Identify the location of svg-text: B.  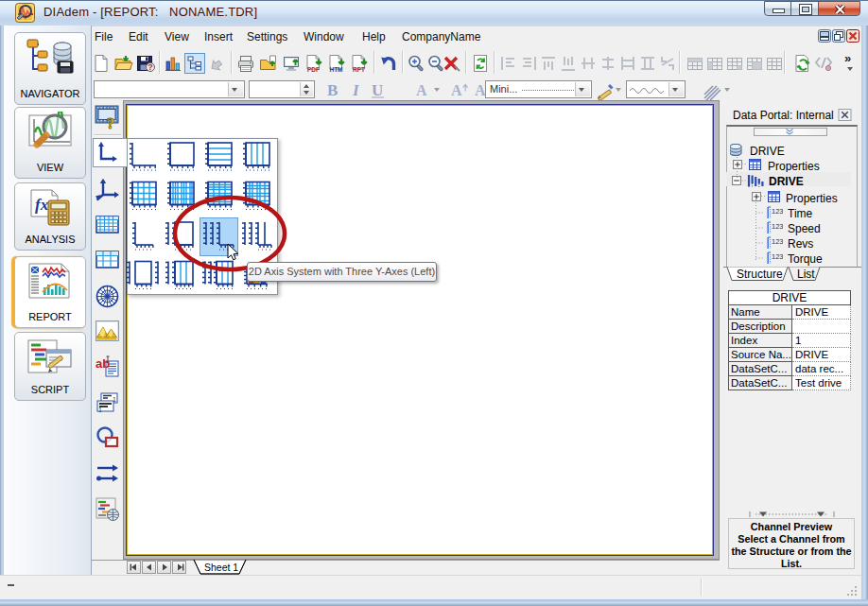
(333, 90).